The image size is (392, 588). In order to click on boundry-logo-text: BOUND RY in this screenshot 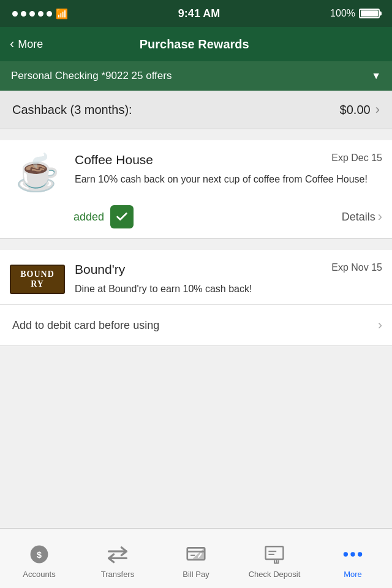, I will do `click(37, 279)`.